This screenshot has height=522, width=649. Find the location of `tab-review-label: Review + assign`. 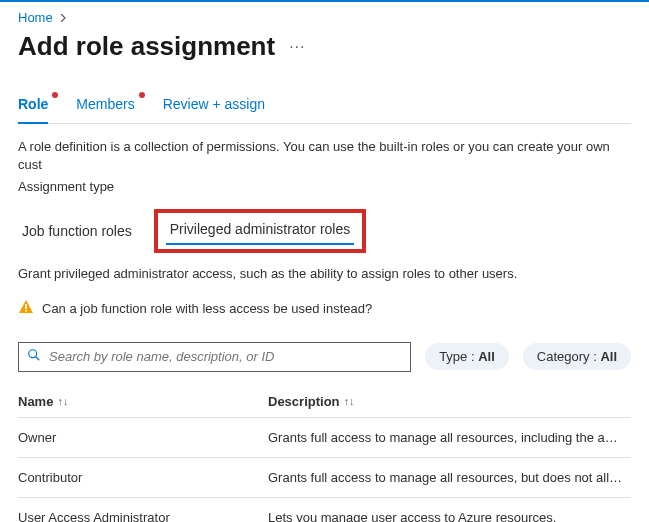

tab-review-label: Review + assign is located at coordinates (214, 104).